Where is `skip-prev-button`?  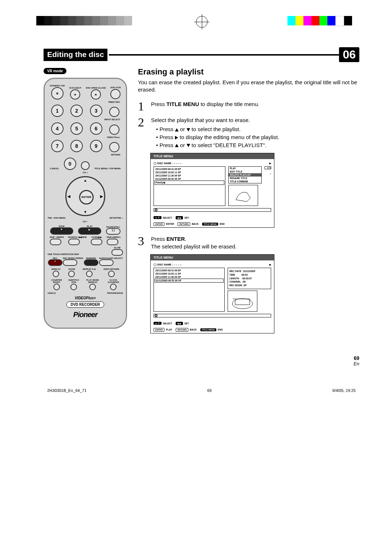
skip-prev-button is located at coordinates (56, 242).